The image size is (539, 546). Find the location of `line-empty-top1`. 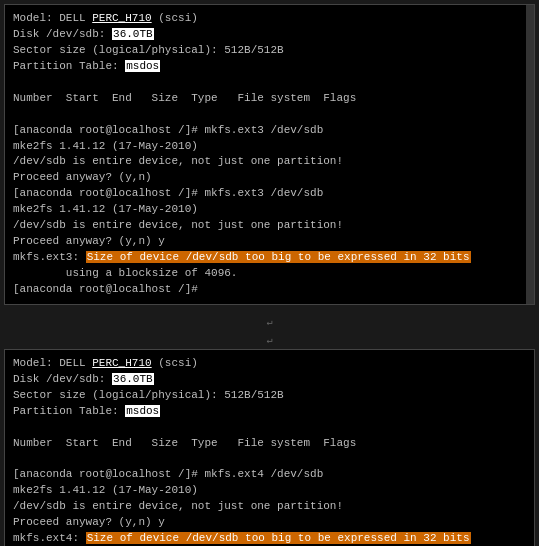

line-empty-top1 is located at coordinates (270, 83).